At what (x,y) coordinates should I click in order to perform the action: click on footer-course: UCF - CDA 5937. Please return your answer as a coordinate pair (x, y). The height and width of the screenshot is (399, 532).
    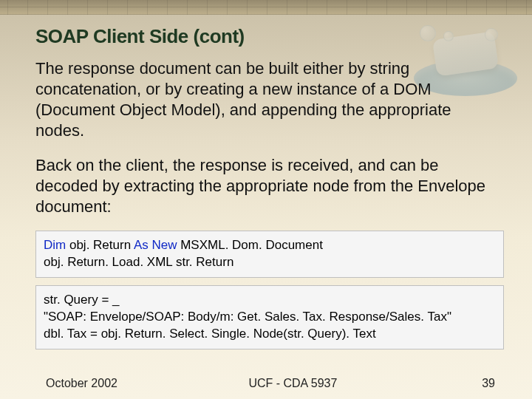
    Looking at the image, I should click on (293, 383).